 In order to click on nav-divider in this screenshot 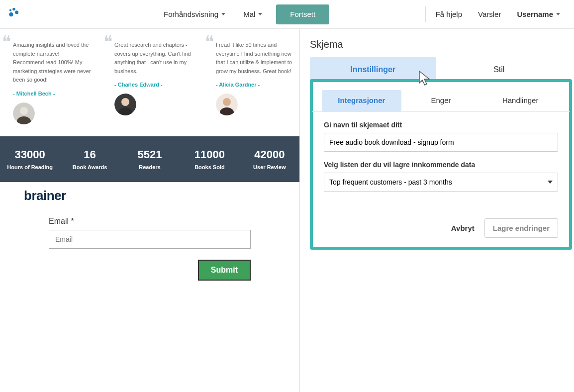, I will do `click(426, 14)`.